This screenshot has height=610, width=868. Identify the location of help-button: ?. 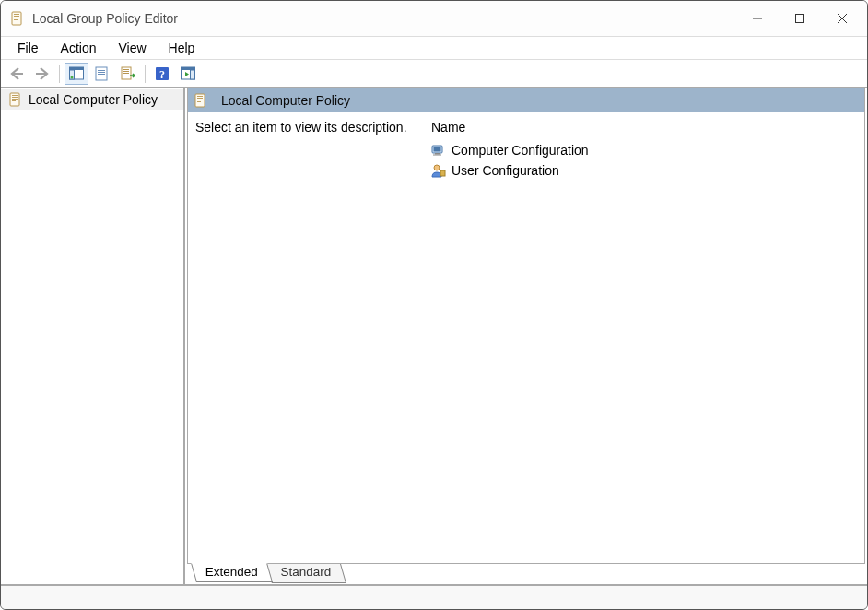
(162, 74).